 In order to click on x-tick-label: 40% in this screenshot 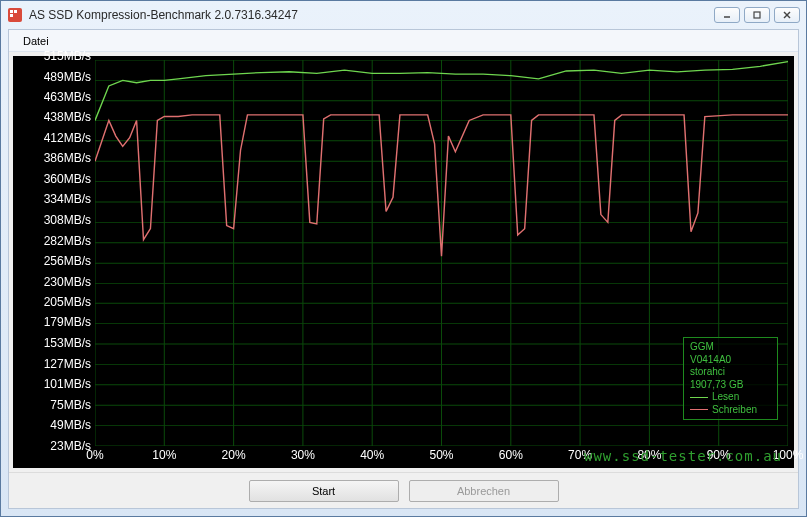, I will do `click(372, 455)`.